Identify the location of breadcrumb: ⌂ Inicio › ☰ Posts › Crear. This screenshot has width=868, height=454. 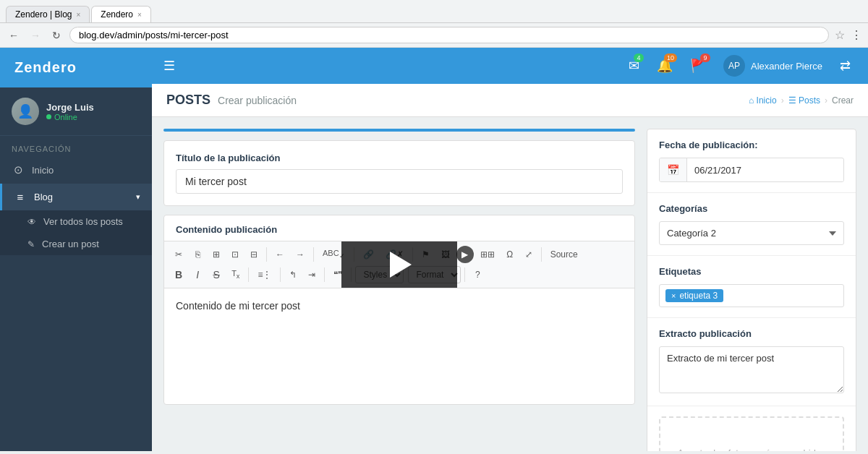
(801, 100).